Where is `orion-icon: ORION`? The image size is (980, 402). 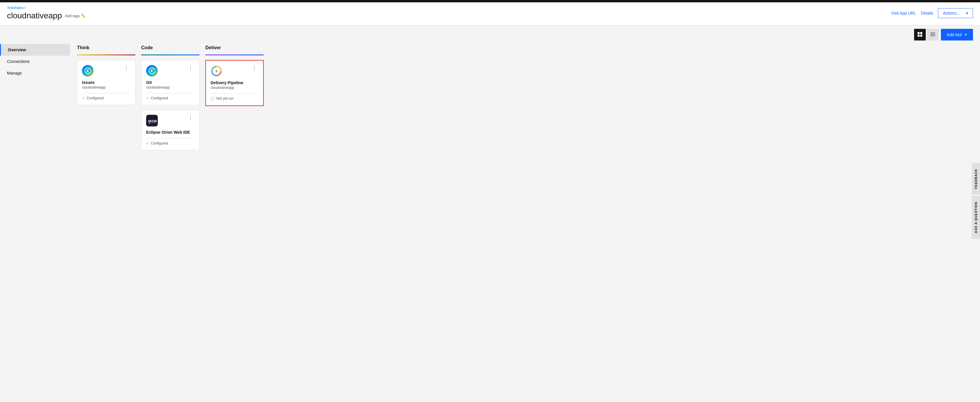
orion-icon: ORION is located at coordinates (152, 121).